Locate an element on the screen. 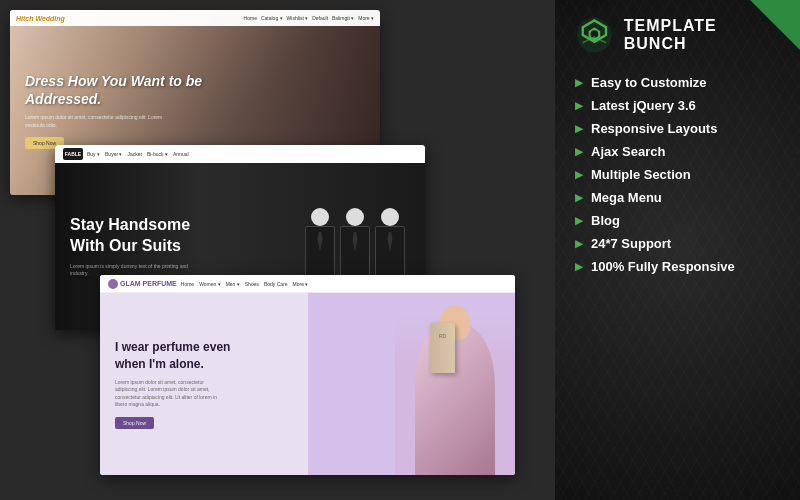 The height and width of the screenshot is (500, 800). suit-hero-text: Stay Handsome With Our Suits Lorem ipsum… is located at coordinates (135, 246).